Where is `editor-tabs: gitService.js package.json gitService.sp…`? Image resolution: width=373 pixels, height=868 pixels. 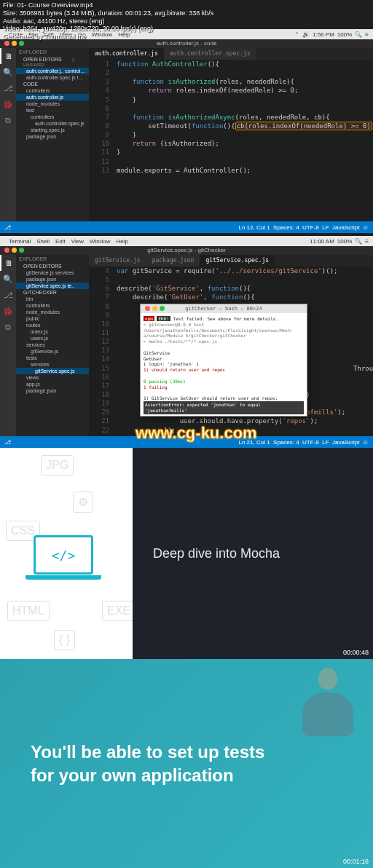
editor-tabs: gitService.js package.json gitService.sp… is located at coordinates (231, 261).